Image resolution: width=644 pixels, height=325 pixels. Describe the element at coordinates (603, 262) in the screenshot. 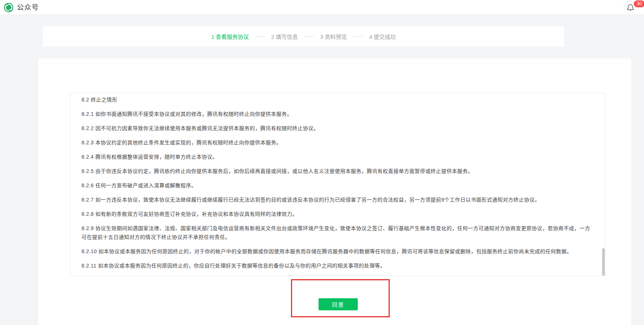

I see `scrollbar-thumb` at that location.